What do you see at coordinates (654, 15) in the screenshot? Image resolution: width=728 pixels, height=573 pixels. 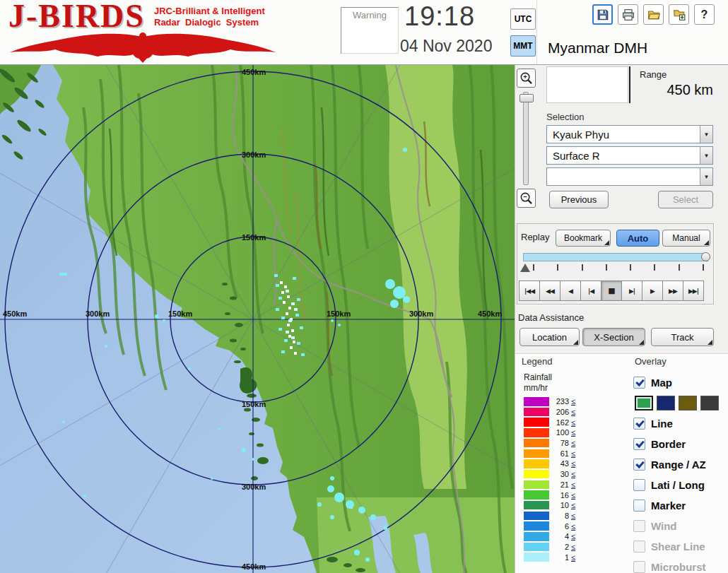 I see `open-folder-icon` at bounding box center [654, 15].